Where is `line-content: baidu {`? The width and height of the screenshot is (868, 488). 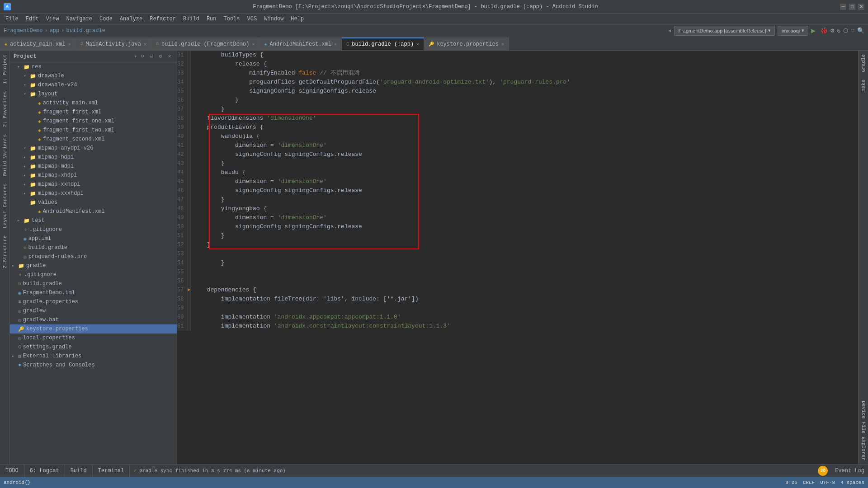 line-content: baidu { is located at coordinates (524, 173).